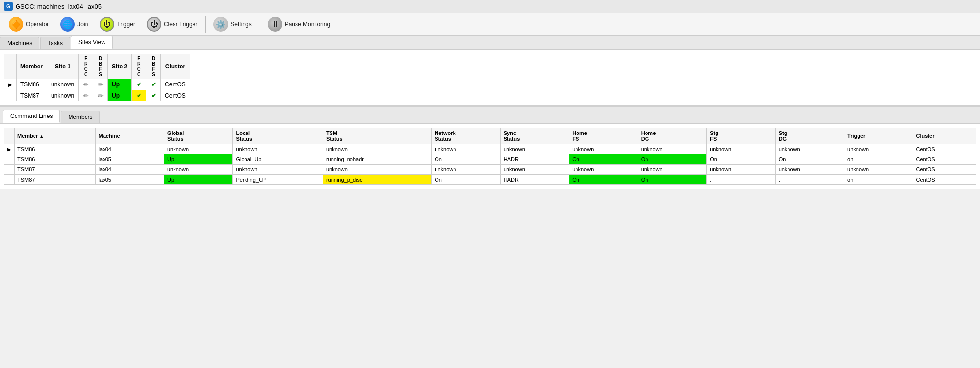  Describe the element at coordinates (278, 150) in the screenshot. I see `row-local-status: unknown` at that location.